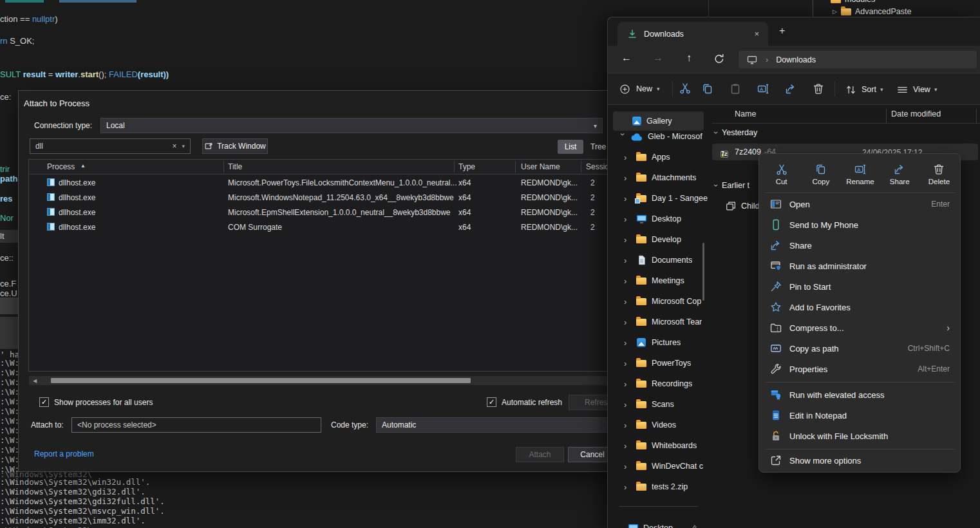 The width and height of the screenshot is (980, 528). Describe the element at coordinates (860, 204) in the screenshot. I see `menu-item-open: Open Enter` at that location.